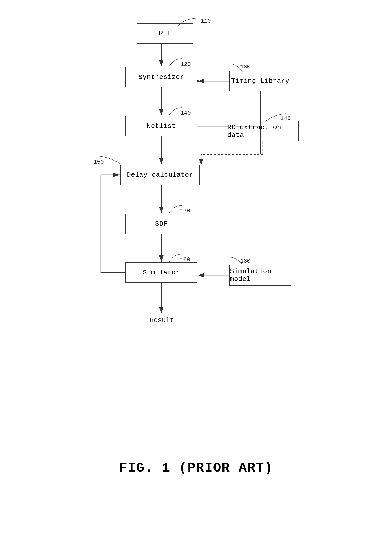  What do you see at coordinates (179, 113) in the screenshot?
I see `ref-140-annotation` at bounding box center [179, 113].